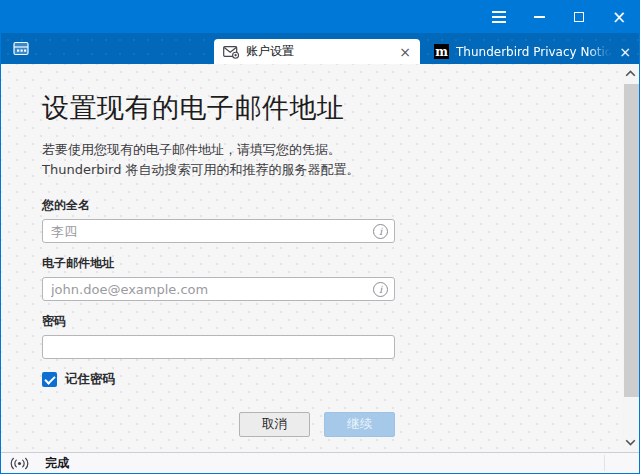 The image size is (640, 474). Describe the element at coordinates (57, 464) in the screenshot. I see `status-text: 完成` at that location.